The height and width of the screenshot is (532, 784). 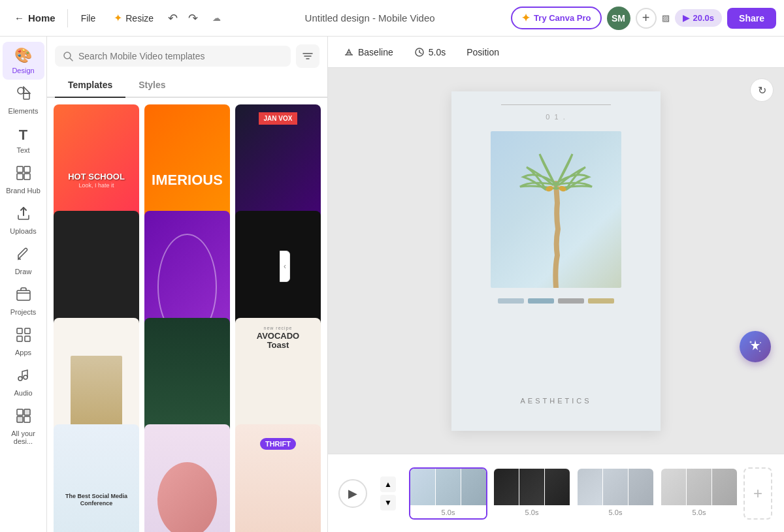 I want to click on redo-button: ↷, so click(x=193, y=18).